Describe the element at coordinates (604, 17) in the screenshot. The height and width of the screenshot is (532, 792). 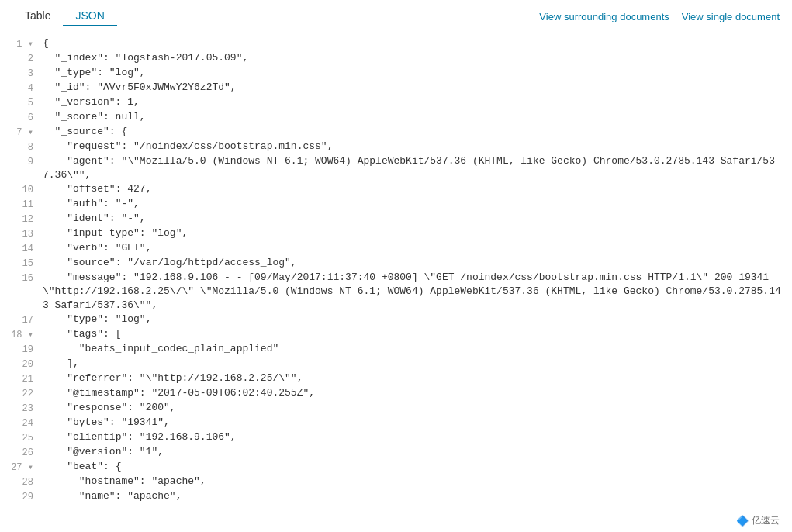
I see `view-surrounding-link: View surrounding documents` at that location.